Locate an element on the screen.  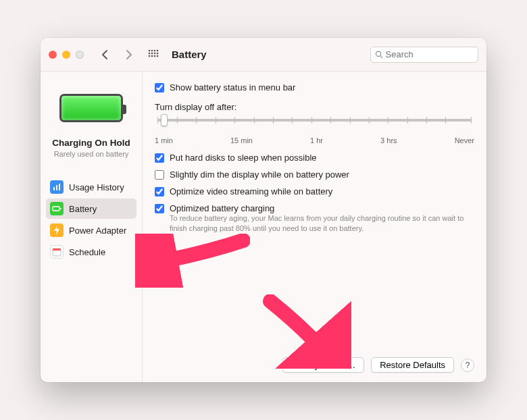
optimize-video-row: Optimize video streaming while on batter… is located at coordinates (315, 192).